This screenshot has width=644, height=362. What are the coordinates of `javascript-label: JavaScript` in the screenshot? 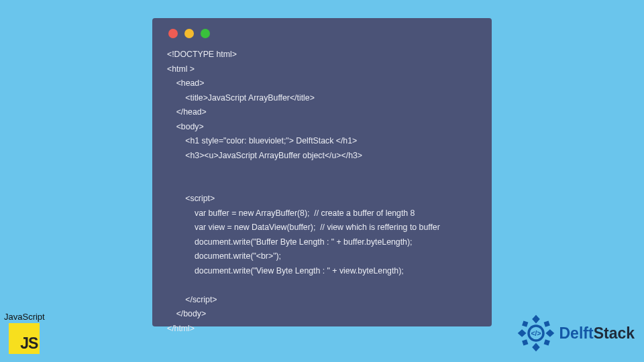 It's located at (24, 316).